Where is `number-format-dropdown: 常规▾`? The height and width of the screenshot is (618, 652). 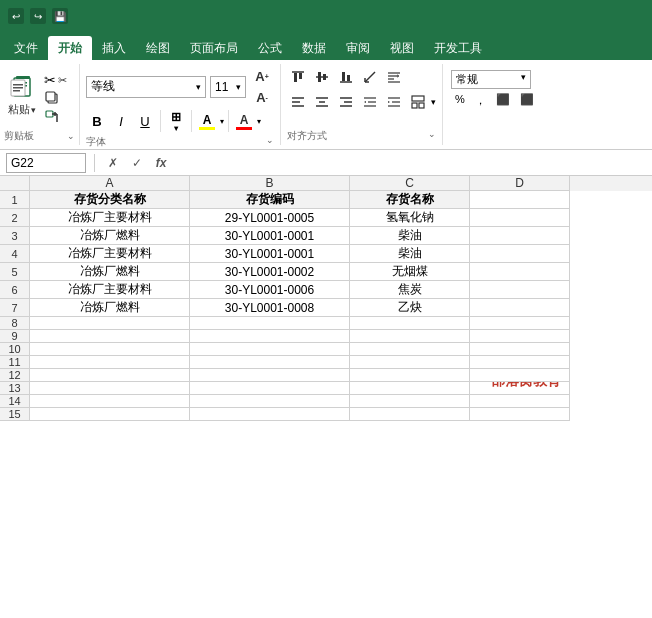 number-format-dropdown: 常规▾ is located at coordinates (491, 80).